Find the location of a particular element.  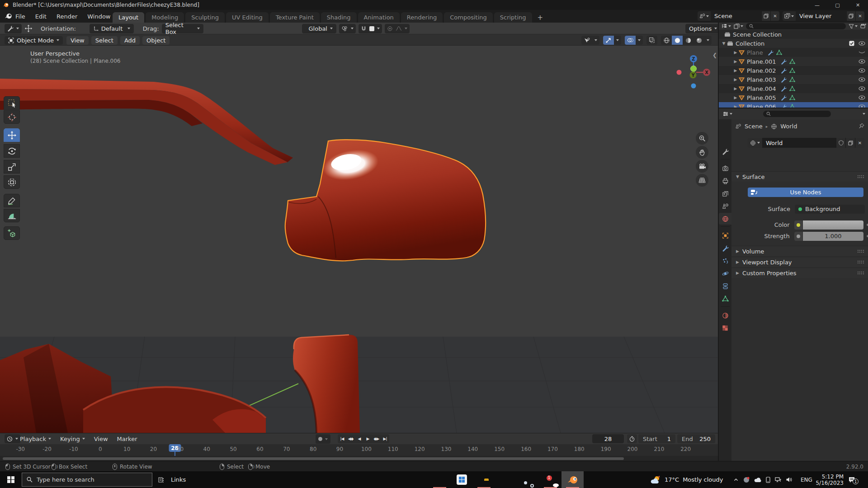

properties-tab-modifiers is located at coordinates (725, 248).